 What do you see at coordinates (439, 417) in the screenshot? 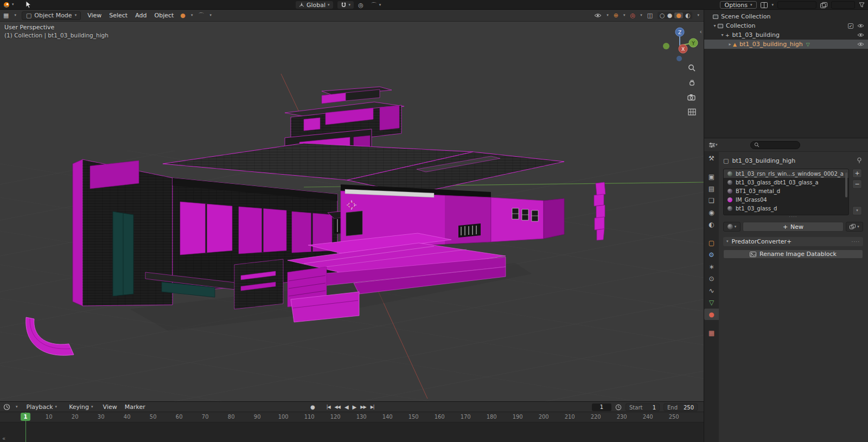
I see `ruler-frame-160: 160` at bounding box center [439, 417].